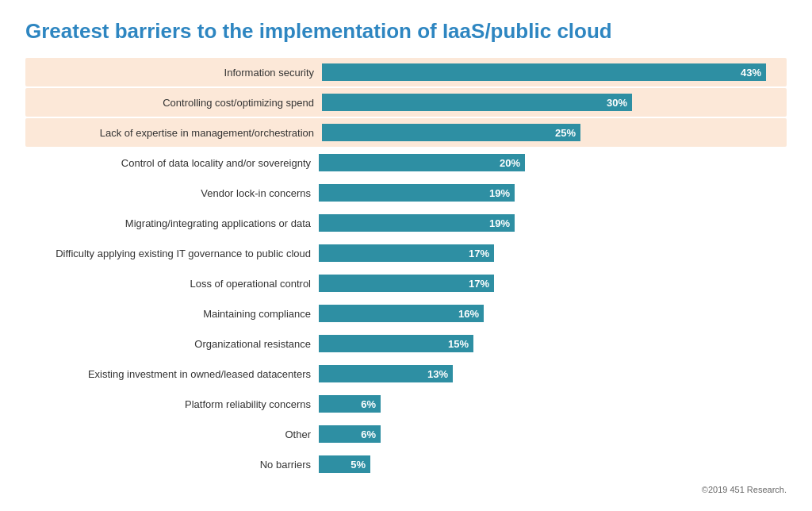 The image size is (812, 511). I want to click on chart-row: Lack of expertise in management/orchestr…, so click(406, 133).